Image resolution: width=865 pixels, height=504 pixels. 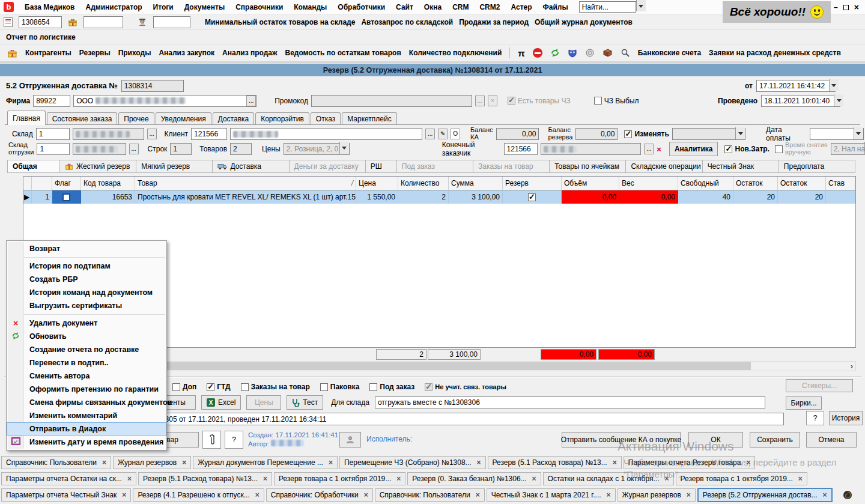 What do you see at coordinates (264, 402) in the screenshot?
I see `prices-button: Цены` at bounding box center [264, 402].